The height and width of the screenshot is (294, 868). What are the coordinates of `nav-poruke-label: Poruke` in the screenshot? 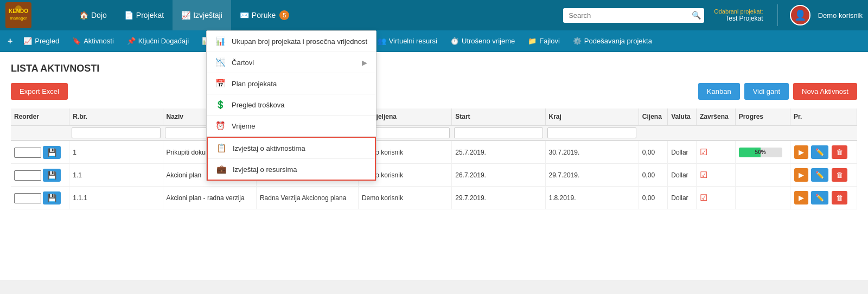 It's located at (264, 15).